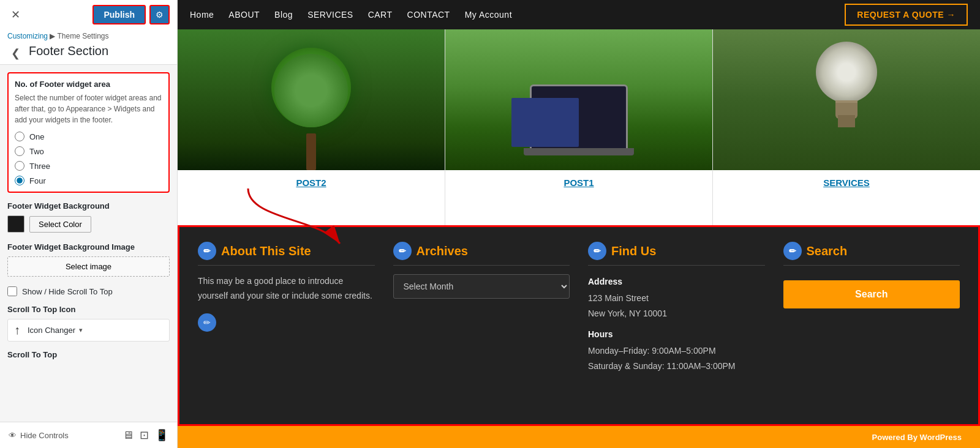 The width and height of the screenshot is (980, 448). Describe the element at coordinates (88, 267) in the screenshot. I see `select-image-button: Select image` at that location.